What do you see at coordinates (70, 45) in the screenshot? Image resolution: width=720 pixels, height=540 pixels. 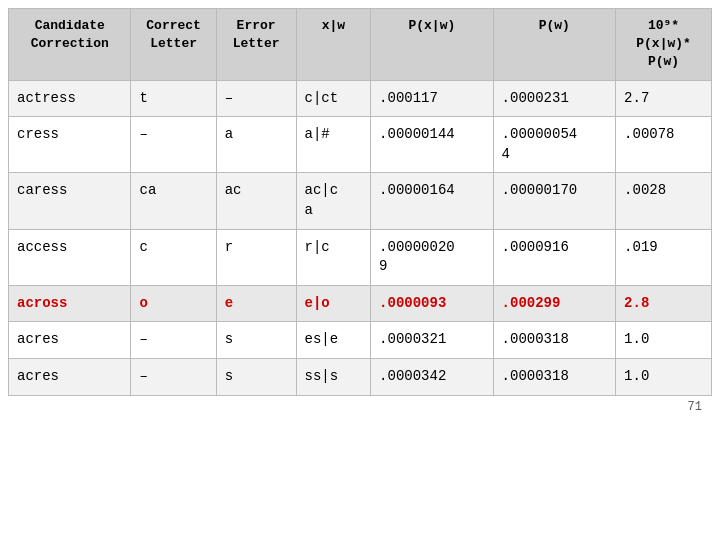 I see `header-candidate: Candidate Correction` at bounding box center [70, 45].